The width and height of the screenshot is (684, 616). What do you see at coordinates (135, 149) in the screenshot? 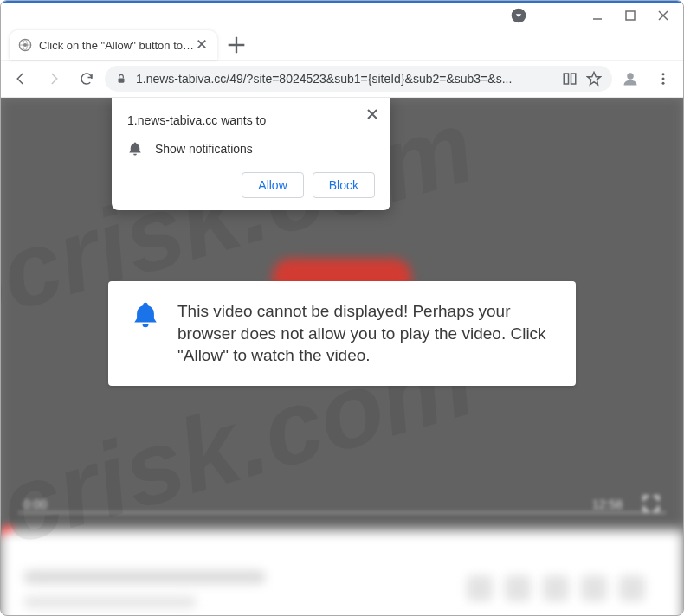
I see `notification-bell-icon` at bounding box center [135, 149].